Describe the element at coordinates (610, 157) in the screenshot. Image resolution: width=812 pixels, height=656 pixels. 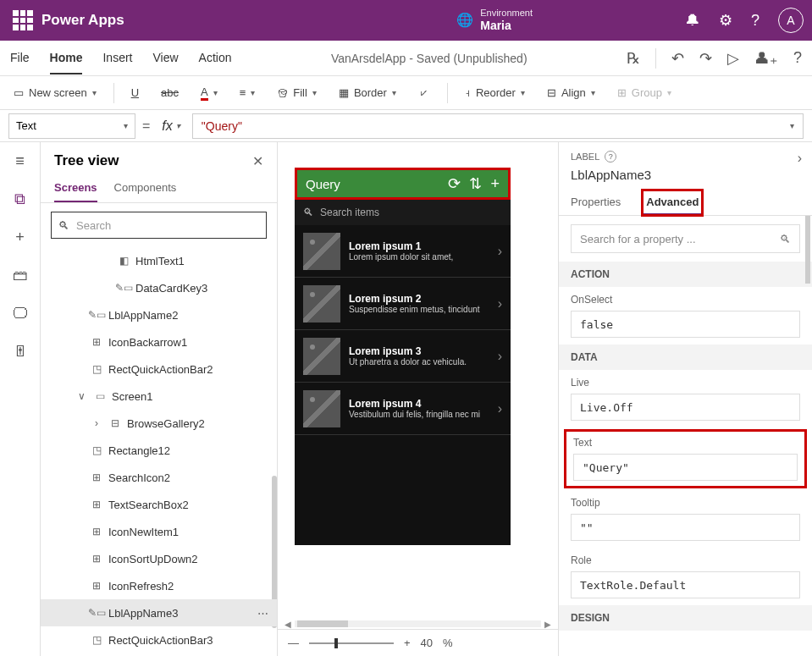
I see `info-icon: ?` at that location.